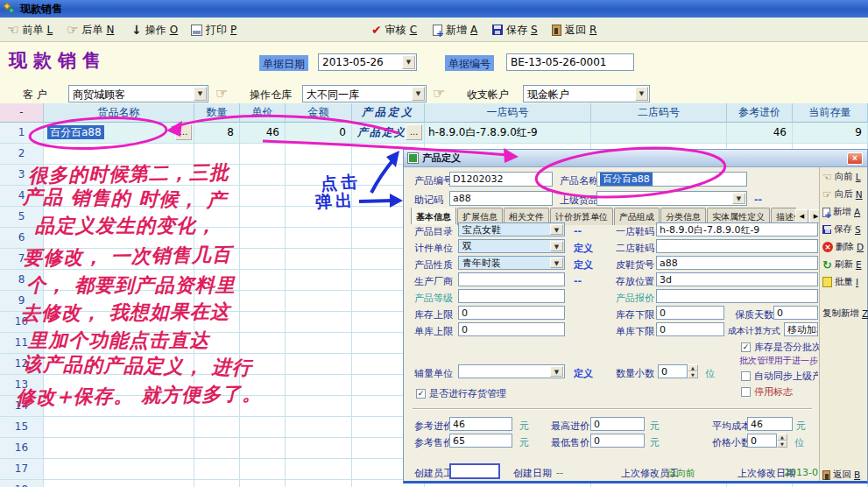 The width and height of the screenshot is (868, 487). What do you see at coordinates (570, 62) in the screenshot?
I see `doc-no-input: BE-13-05-26-0001` at bounding box center [570, 62].